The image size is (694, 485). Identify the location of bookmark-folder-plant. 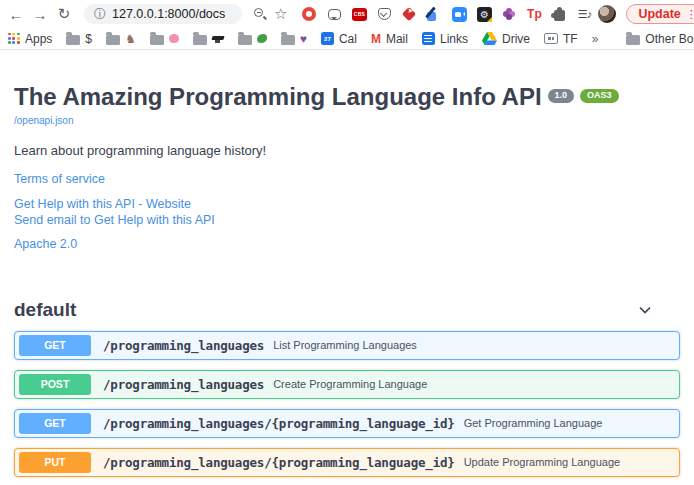
(252, 39).